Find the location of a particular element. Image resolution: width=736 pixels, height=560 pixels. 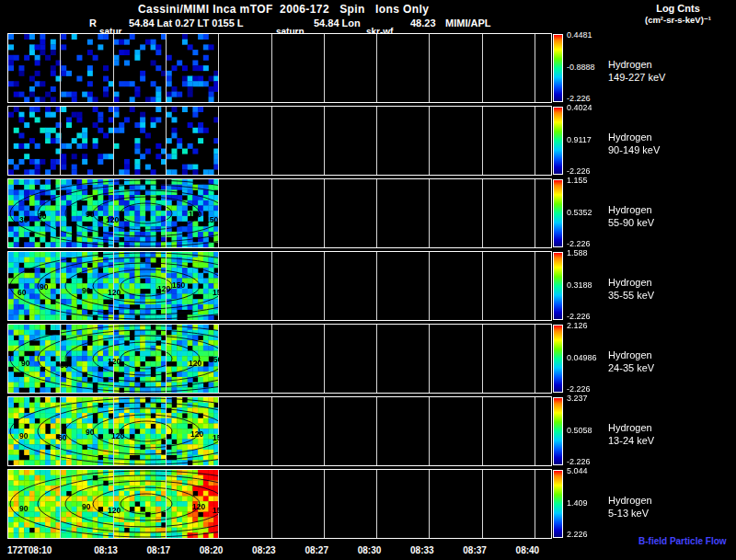

colorbar-units-label: Log Cnts (cm²-sr-s-keV)⁻¹ is located at coordinates (678, 14).